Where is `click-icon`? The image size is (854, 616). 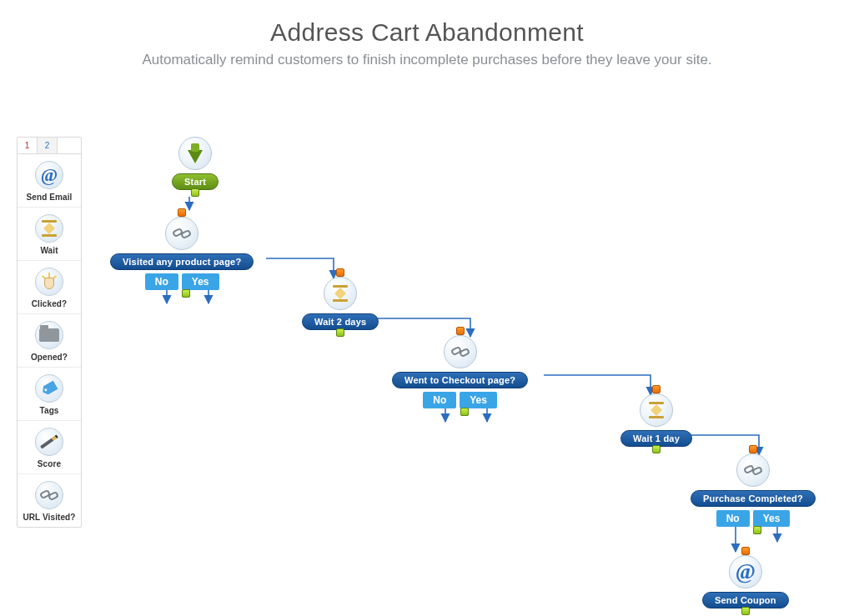
click-icon is located at coordinates (49, 282).